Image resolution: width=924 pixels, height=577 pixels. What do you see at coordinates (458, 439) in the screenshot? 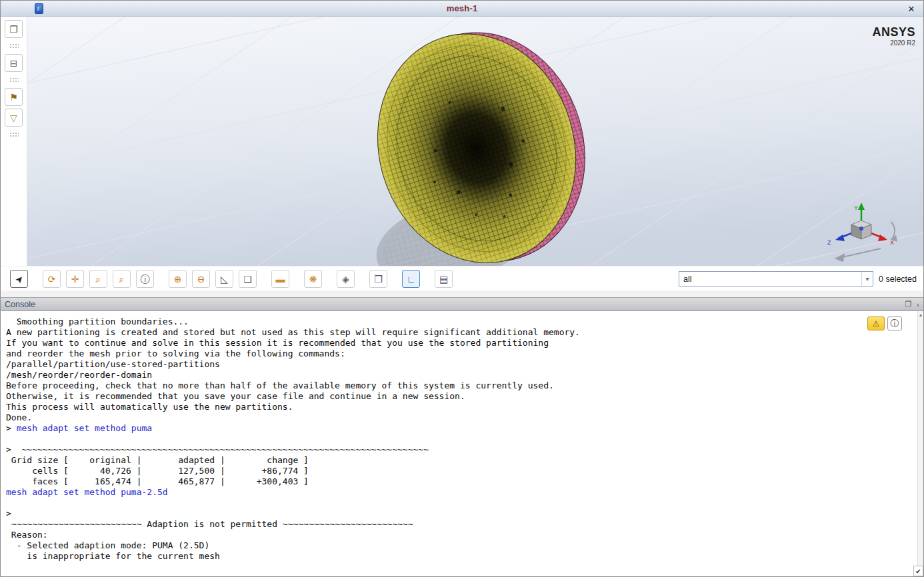
I see `console-line` at bounding box center [458, 439].